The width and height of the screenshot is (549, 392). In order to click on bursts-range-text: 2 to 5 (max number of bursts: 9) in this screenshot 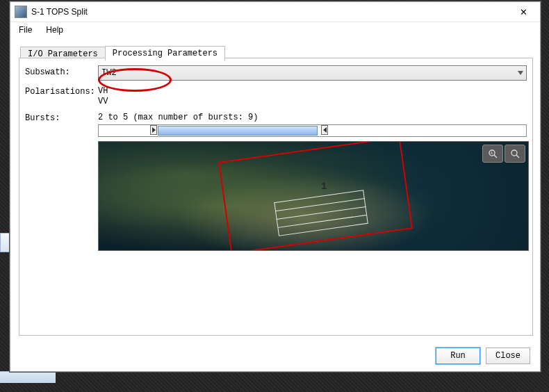, I will do `click(178, 117)`.